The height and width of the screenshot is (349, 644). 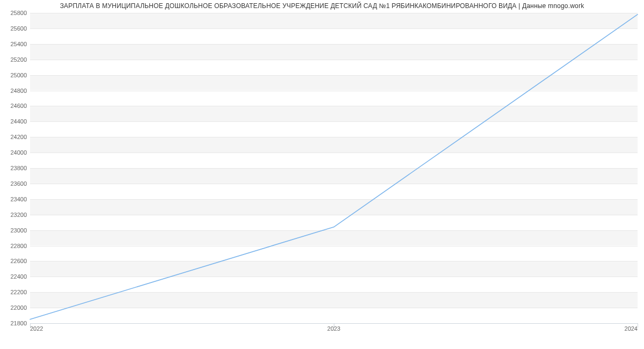 I want to click on y-tick-label: 22400, so click(x=15, y=277).